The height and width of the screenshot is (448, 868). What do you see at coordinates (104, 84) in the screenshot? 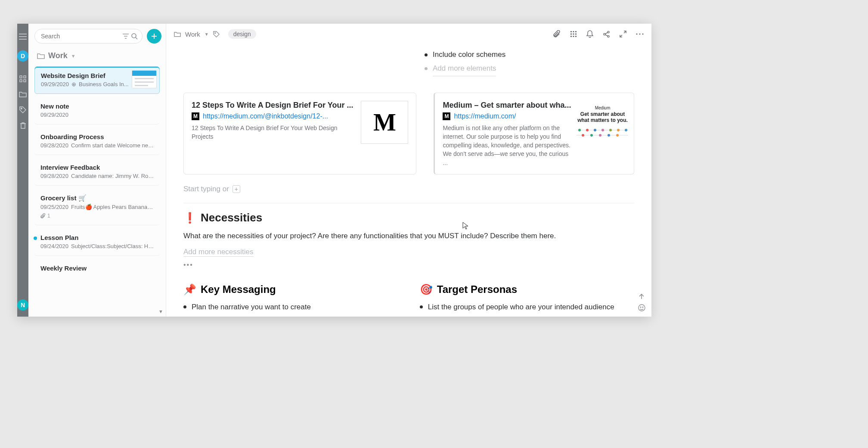
I see `note-snippet: Business Goals In...` at bounding box center [104, 84].